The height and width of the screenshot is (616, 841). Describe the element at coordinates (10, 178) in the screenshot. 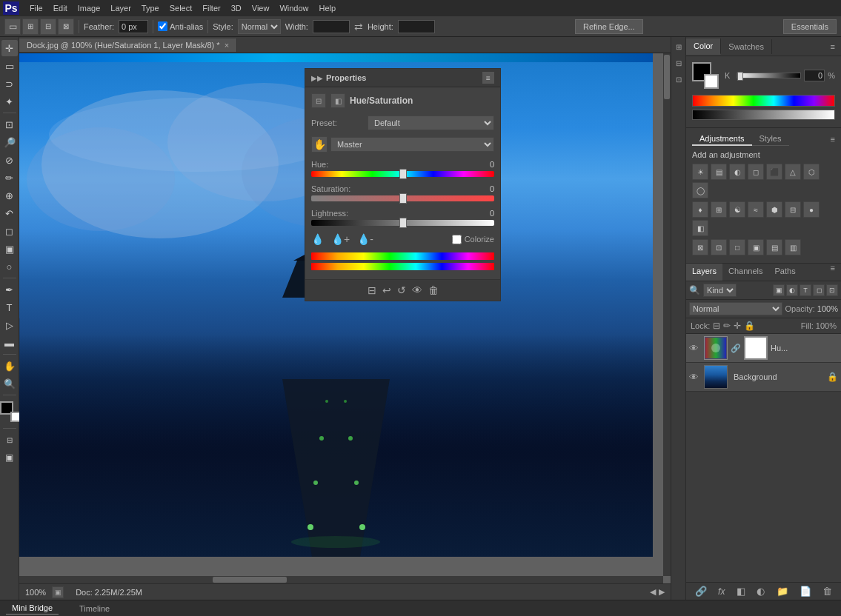

I see `brush-tool: ✏` at that location.